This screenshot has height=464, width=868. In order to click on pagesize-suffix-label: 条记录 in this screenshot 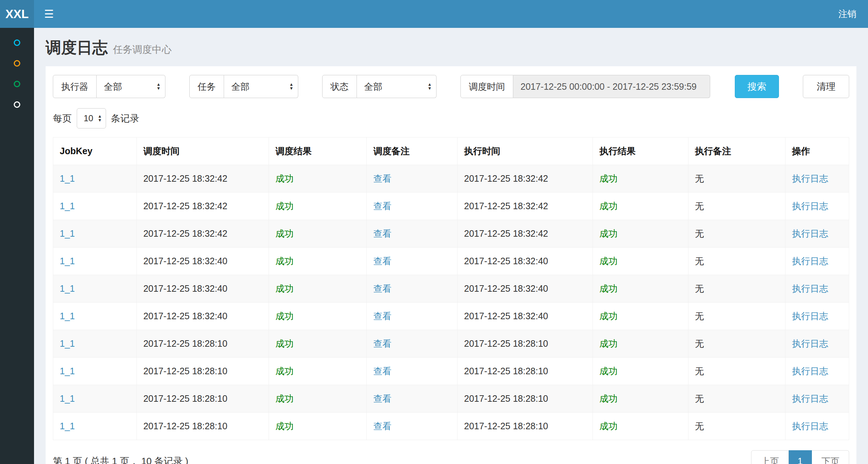, I will do `click(125, 119)`.